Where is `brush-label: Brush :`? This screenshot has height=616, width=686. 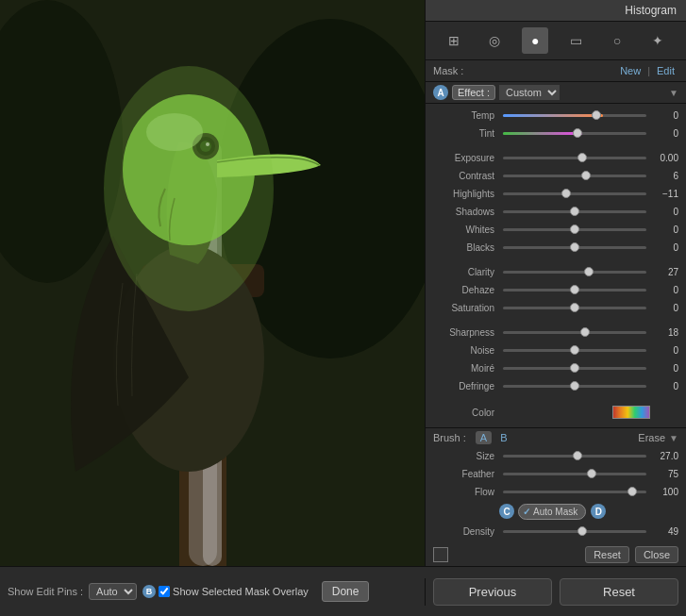 brush-label: Brush : is located at coordinates (449, 438).